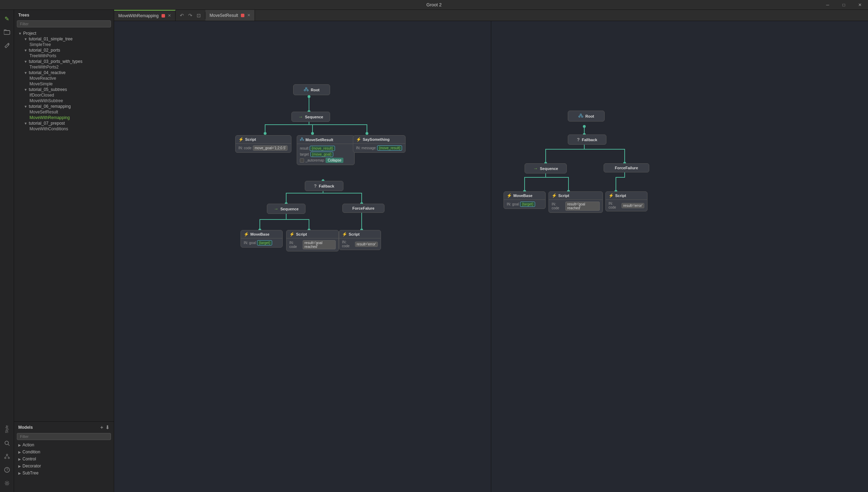 The image size is (868, 492). What do you see at coordinates (586, 116) in the screenshot?
I see `right-root-node: Root` at bounding box center [586, 116].